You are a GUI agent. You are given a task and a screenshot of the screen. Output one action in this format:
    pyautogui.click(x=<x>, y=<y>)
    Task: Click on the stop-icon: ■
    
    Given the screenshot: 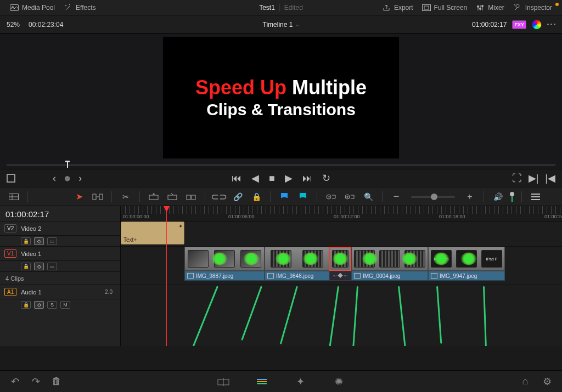 What is the action you would take?
    pyautogui.click(x=272, y=178)
    